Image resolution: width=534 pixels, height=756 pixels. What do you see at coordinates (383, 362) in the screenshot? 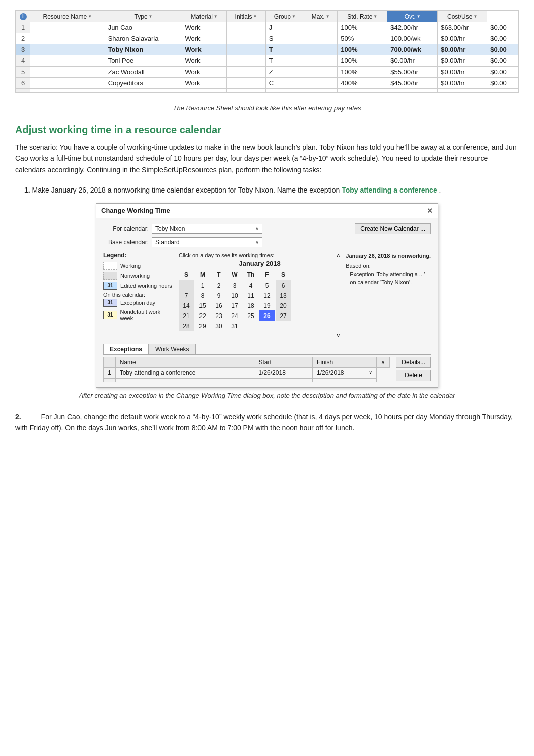
I see `exceptions-col-scroll: ∧` at bounding box center [383, 362].